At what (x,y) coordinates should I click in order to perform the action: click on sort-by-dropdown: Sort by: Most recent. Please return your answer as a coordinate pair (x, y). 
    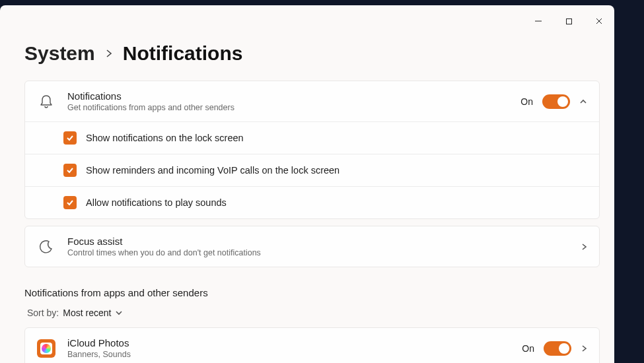
    Looking at the image, I should click on (312, 313).